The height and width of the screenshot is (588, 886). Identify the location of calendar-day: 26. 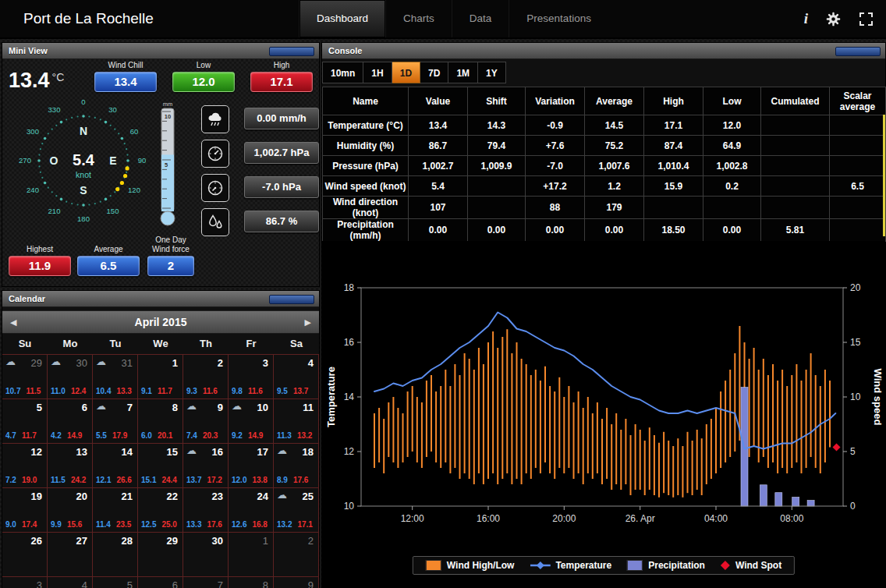
(25, 555).